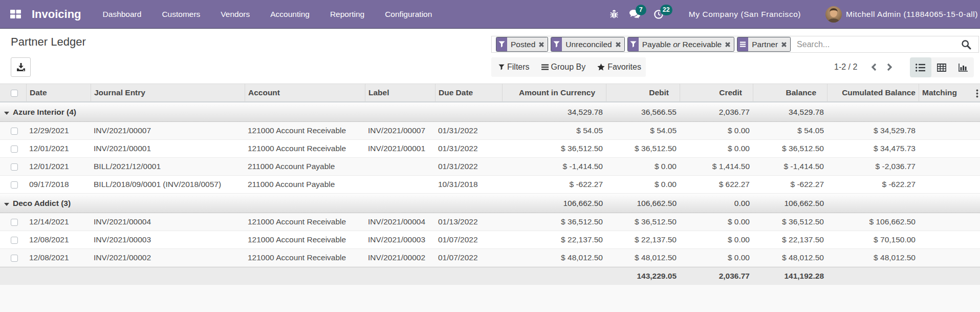 Image resolution: width=980 pixels, height=312 pixels. Describe the element at coordinates (168, 240) in the screenshot. I see `cell-journal-entry: INV/2021/00003` at that location.